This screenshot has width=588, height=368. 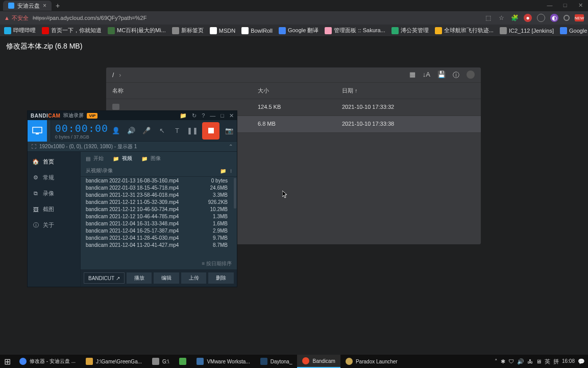 I want to click on tray-volume-icon: 🔊, so click(x=521, y=362).